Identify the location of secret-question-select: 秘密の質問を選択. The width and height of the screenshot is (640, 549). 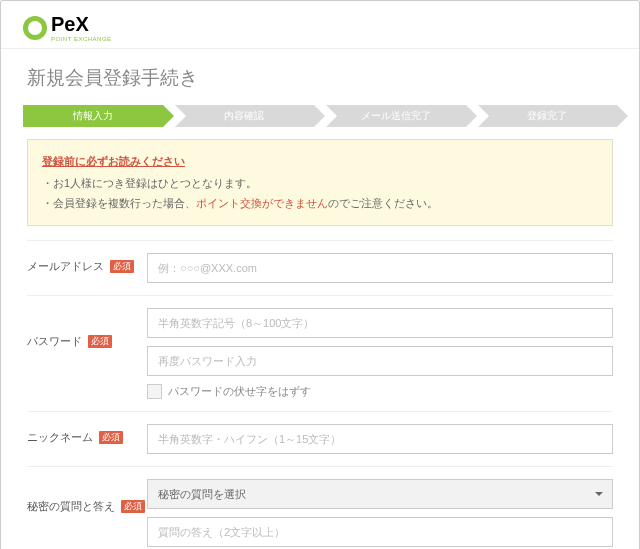
(380, 494).